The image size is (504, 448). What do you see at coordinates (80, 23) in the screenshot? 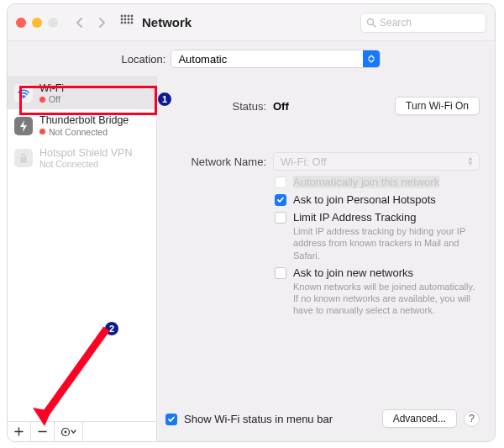
I see `back-button` at bounding box center [80, 23].